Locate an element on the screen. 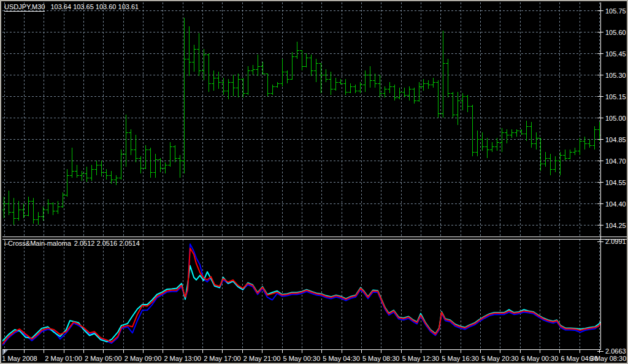  time-axis-label: 5 May 12:30 is located at coordinates (421, 358).